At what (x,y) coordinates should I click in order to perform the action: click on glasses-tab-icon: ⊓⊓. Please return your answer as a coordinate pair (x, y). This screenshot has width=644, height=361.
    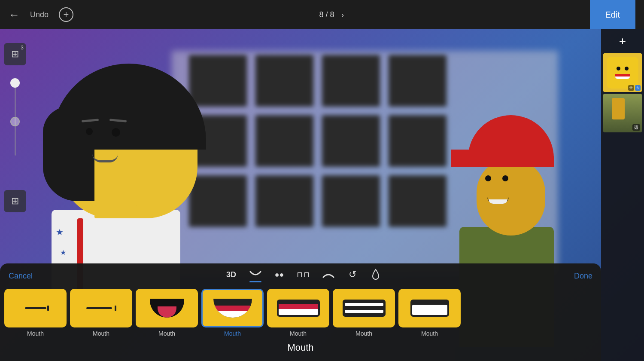
    Looking at the image, I should click on (304, 275).